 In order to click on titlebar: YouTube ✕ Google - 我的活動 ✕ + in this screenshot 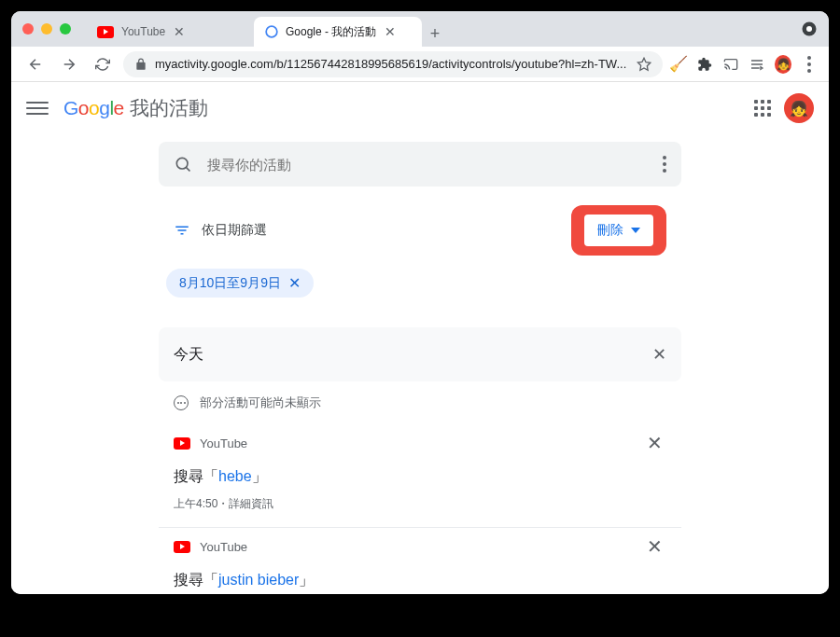, I will do `click(420, 29)`.